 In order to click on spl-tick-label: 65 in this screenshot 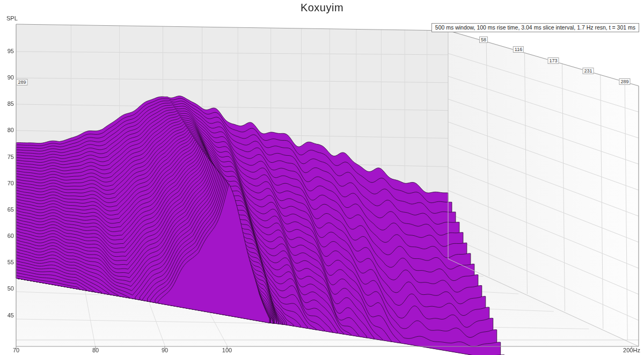, I will do `click(8, 209)`.